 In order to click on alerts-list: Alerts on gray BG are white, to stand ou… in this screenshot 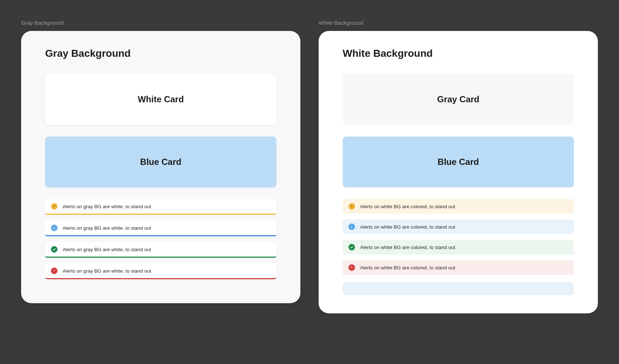, I will do `click(161, 239)`.